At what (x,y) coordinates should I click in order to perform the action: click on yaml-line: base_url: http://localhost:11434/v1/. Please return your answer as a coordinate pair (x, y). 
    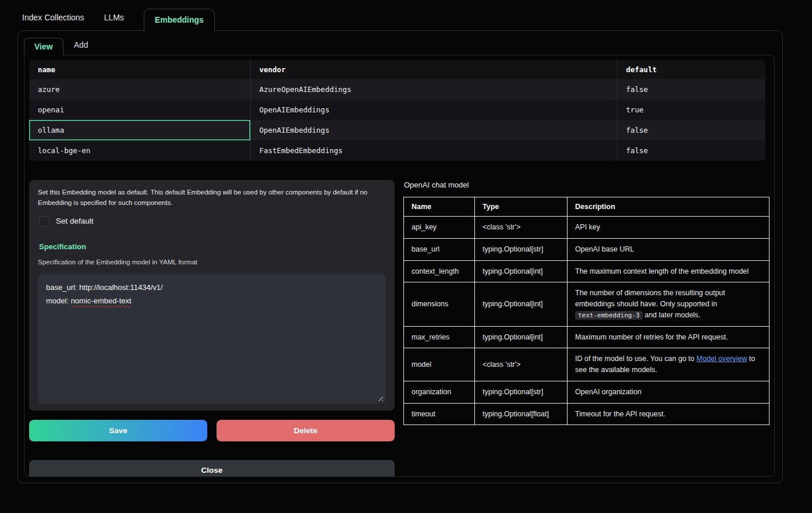
    Looking at the image, I should click on (212, 288).